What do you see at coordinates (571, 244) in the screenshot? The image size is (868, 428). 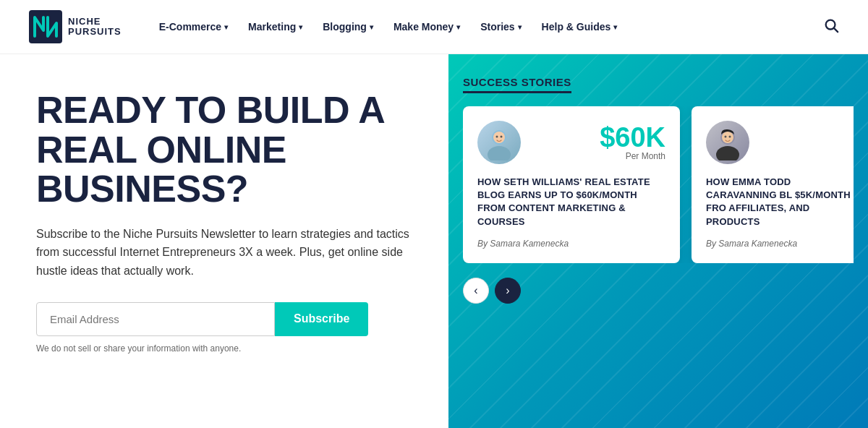 I see `card-author-1: By Samara Kamenecka` at bounding box center [571, 244].